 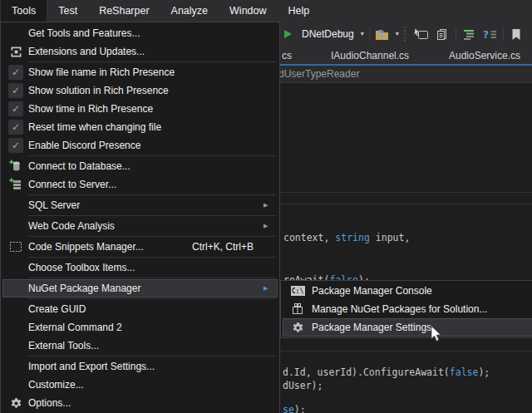 What do you see at coordinates (140, 288) in the screenshot?
I see `menu-item-nuget-package-manager: NuGet Package Manager▶` at bounding box center [140, 288].